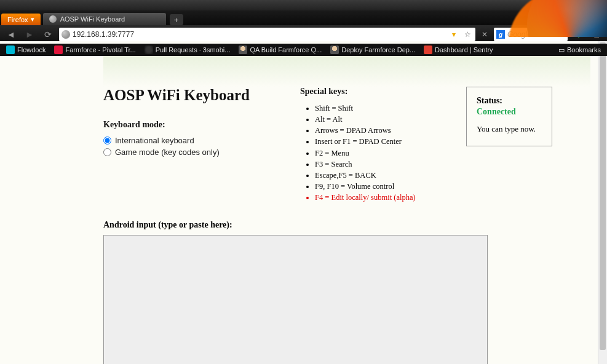 The width and height of the screenshot is (607, 364). Describe the element at coordinates (598, 5) in the screenshot. I see `close-button: ✕` at that location.